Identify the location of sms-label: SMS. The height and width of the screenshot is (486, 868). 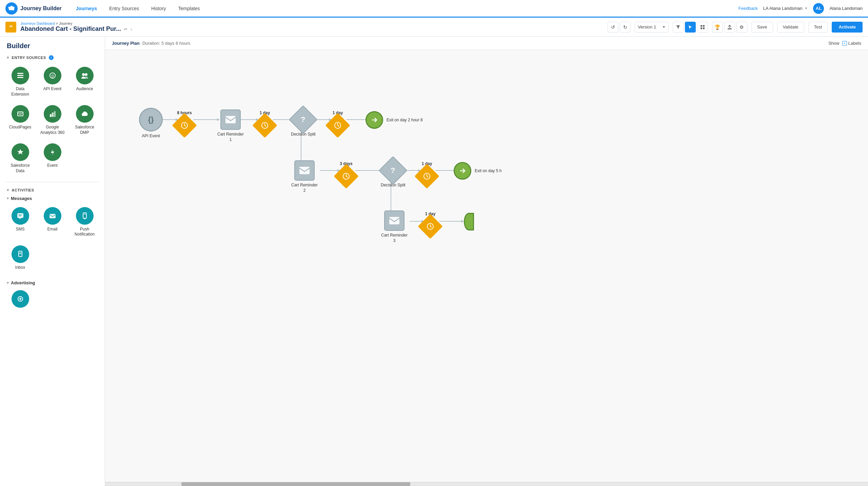
(20, 229).